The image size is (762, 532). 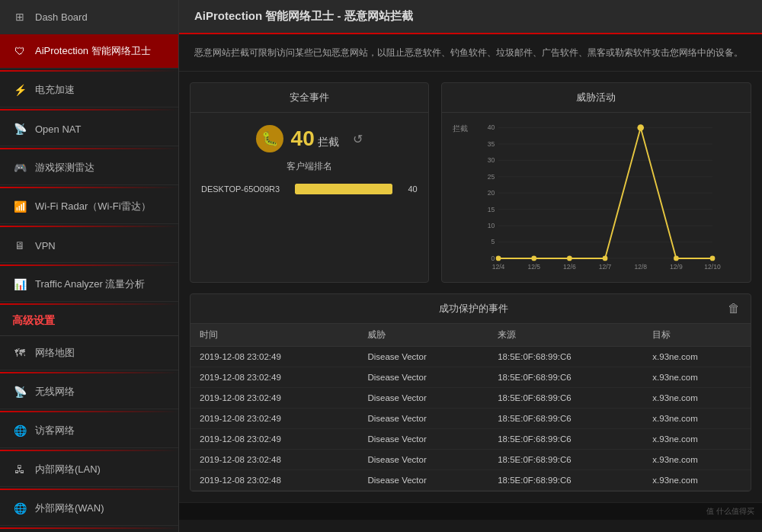 I want to click on aiprotection-icon: 🛡, so click(x=20, y=51).